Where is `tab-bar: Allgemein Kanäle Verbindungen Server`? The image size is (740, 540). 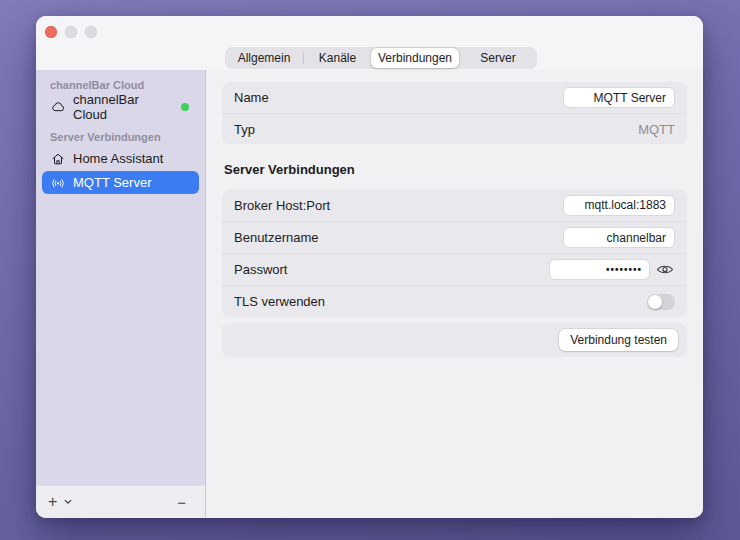
tab-bar: Allgemein Kanäle Verbindungen Server is located at coordinates (381, 58).